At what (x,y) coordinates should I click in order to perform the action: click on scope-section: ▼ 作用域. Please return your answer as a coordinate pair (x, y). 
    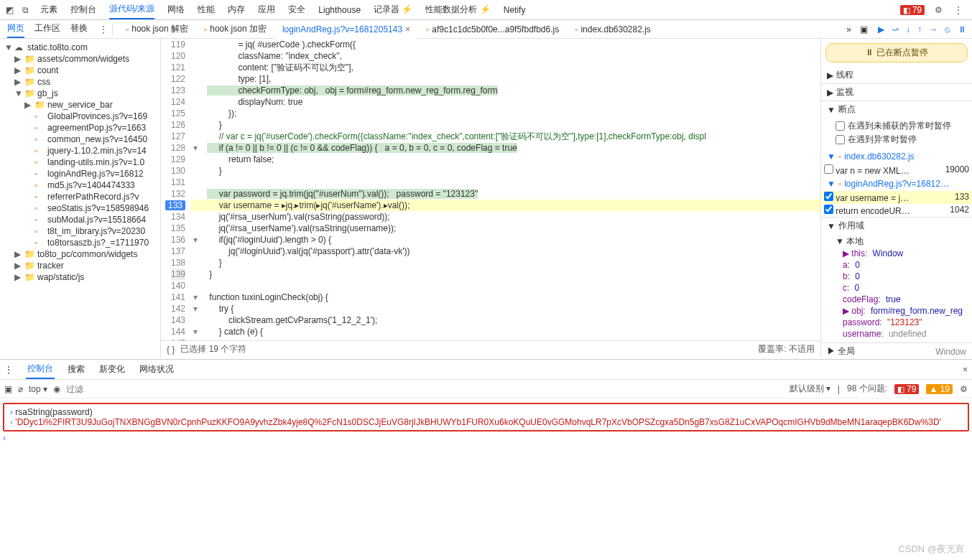
    Looking at the image, I should click on (897, 225).